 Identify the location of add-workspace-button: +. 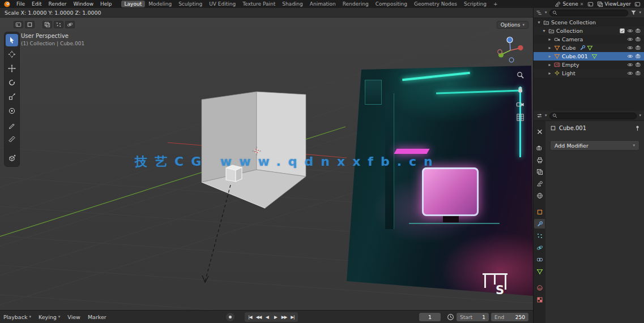
(496, 4).